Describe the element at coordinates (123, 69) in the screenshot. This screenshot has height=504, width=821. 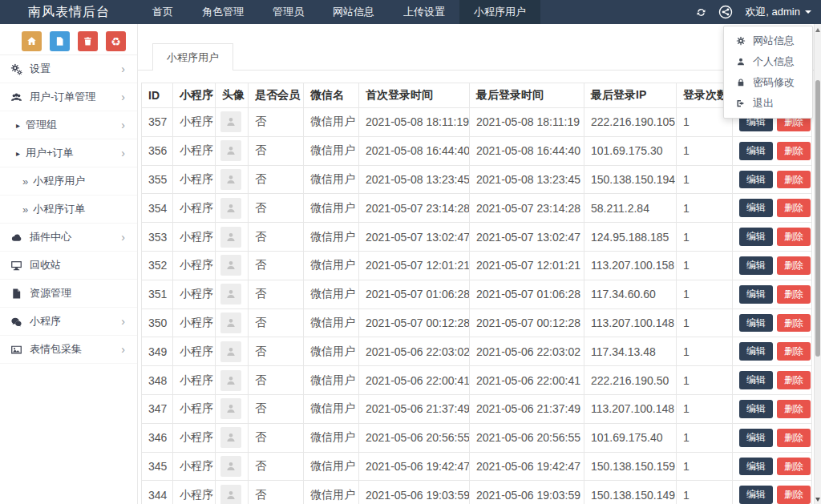
I see `chevron-right-icon: ›` at that location.